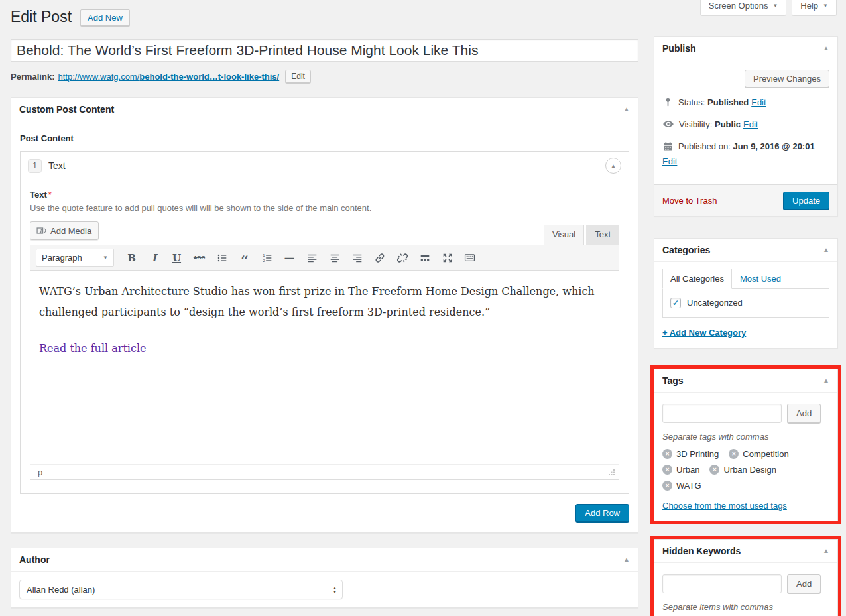 This screenshot has height=616, width=846. Describe the element at coordinates (469, 257) in the screenshot. I see `keyboard-icon` at that location.